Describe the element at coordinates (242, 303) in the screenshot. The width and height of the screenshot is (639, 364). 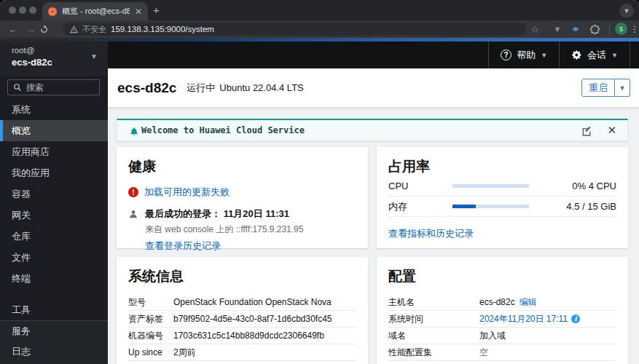
I see `table-row: 型号 OpenStack Foundation OpenStack Nova` at that location.